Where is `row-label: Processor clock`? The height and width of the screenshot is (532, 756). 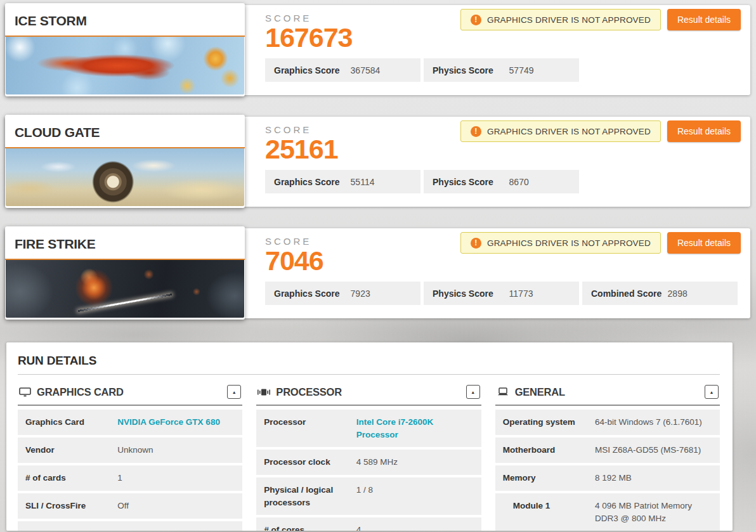 row-label: Processor clock is located at coordinates (310, 462).